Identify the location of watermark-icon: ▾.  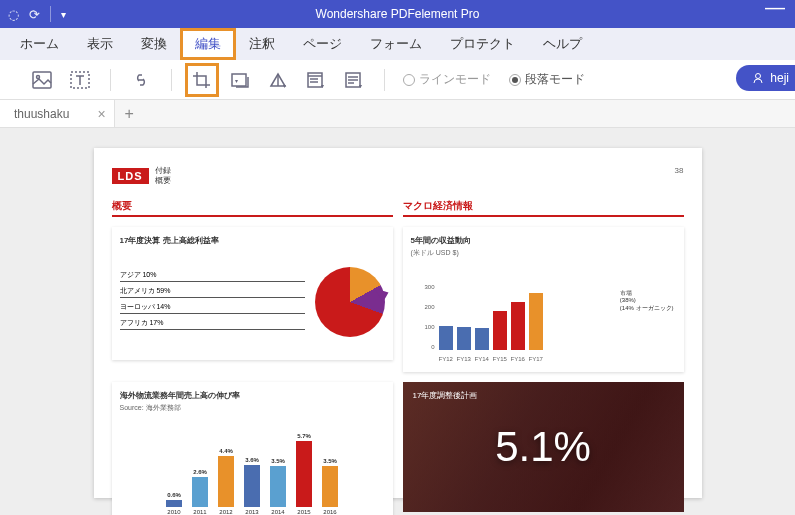
(240, 80).